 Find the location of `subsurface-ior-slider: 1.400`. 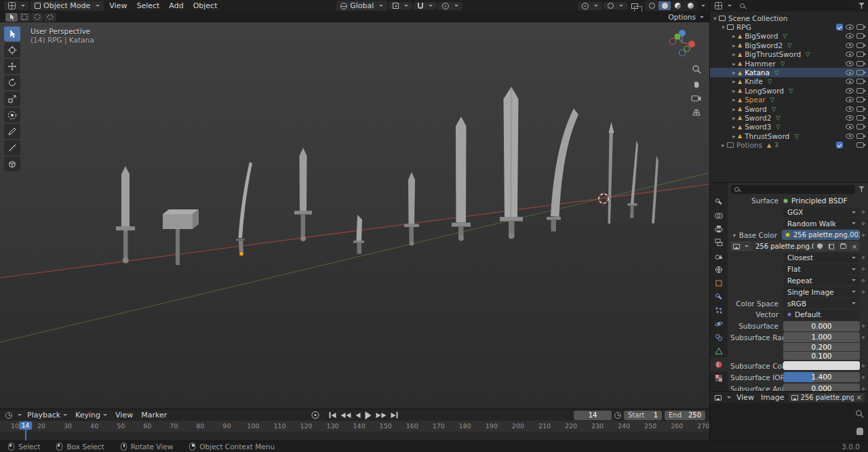

subsurface-ior-slider: 1.400 is located at coordinates (822, 377).